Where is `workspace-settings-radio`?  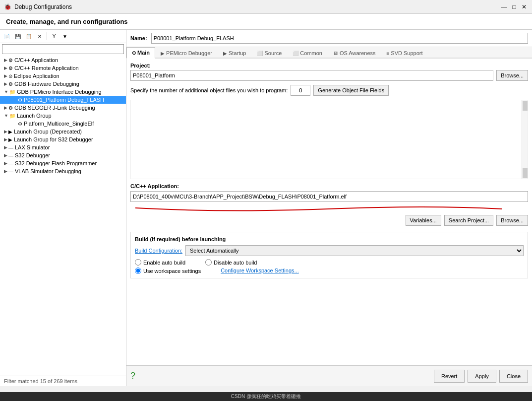
workspace-settings-radio is located at coordinates (138, 271).